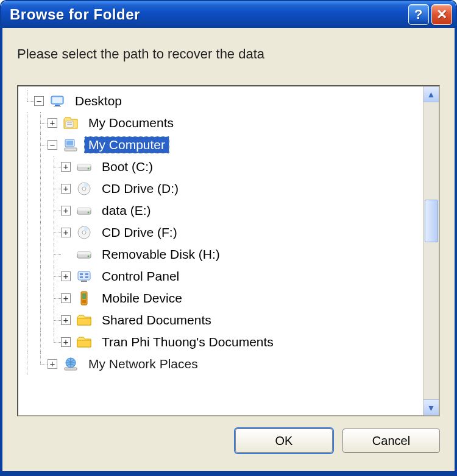 The height and width of the screenshot is (476, 457). What do you see at coordinates (157, 320) in the screenshot?
I see `tree-label: Shared Documents` at bounding box center [157, 320].